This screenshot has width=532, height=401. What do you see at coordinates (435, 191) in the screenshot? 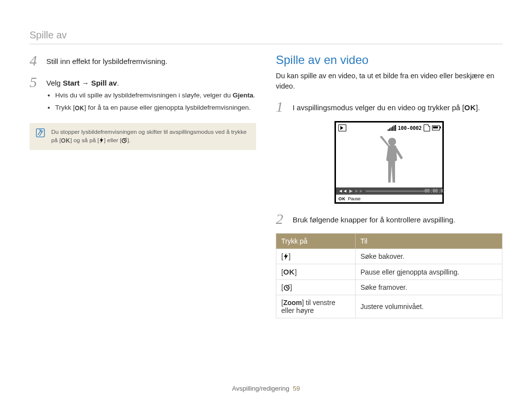
I see `playback-time: 00:00:03` at bounding box center [435, 191].